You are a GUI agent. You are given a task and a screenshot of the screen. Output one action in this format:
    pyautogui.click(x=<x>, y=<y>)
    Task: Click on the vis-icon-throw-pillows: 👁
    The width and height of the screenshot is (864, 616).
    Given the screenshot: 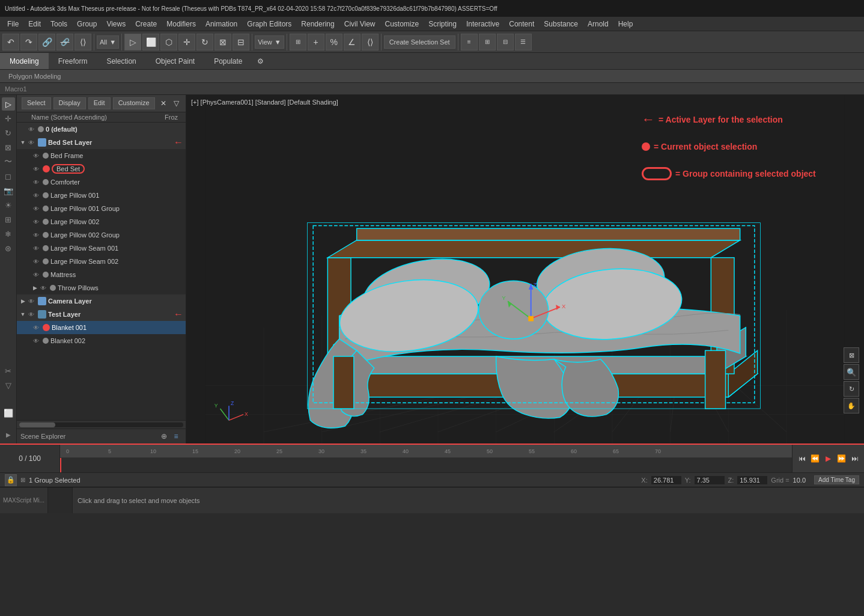 What is the action you would take?
    pyautogui.click(x=43, y=288)
    